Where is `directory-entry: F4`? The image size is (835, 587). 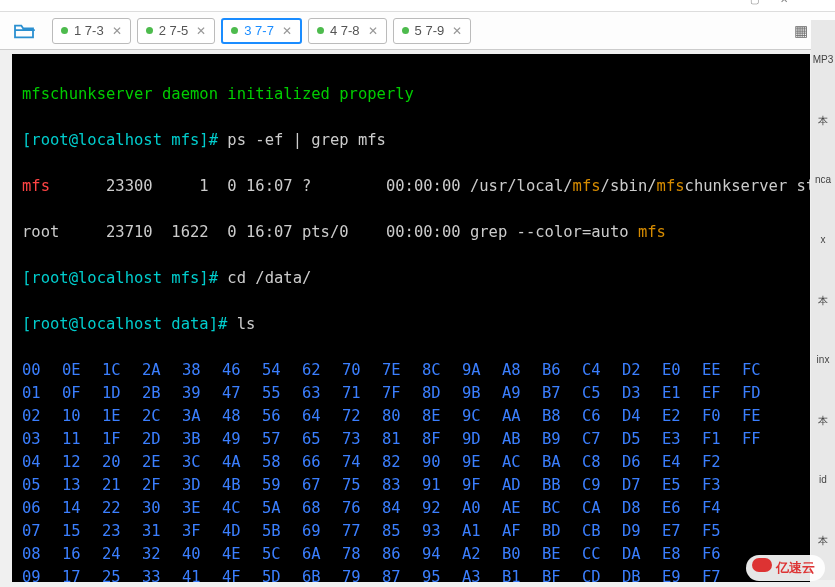 directory-entry: F4 is located at coordinates (722, 508).